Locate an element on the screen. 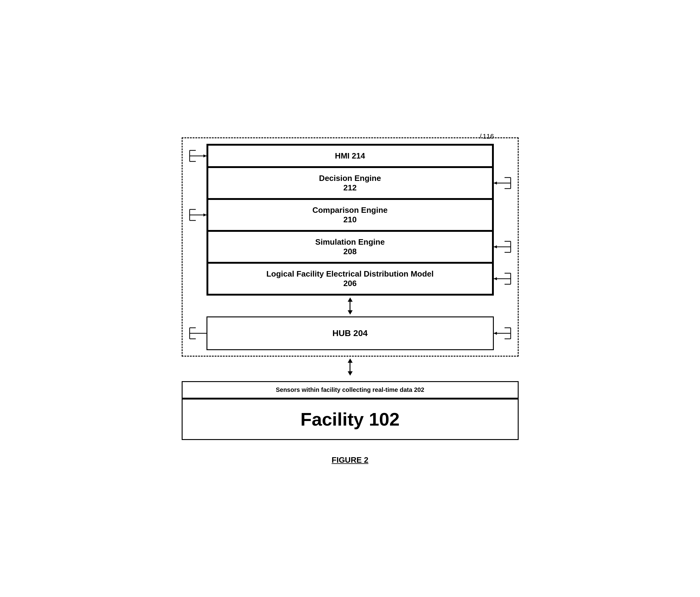  lfedm-label: Logical Facility Electrical Distribution… is located at coordinates (350, 274).